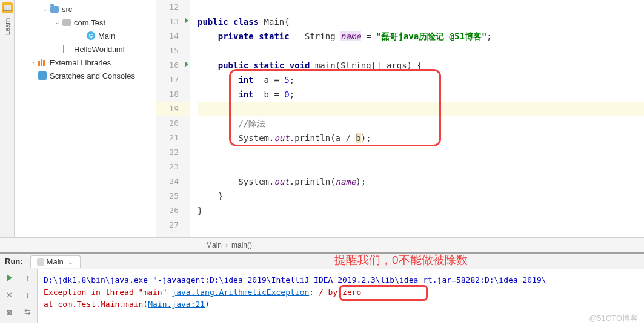 This screenshot has height=325, width=644. Describe the element at coordinates (107, 36) in the screenshot. I see `tree-item-label: Main` at that location.